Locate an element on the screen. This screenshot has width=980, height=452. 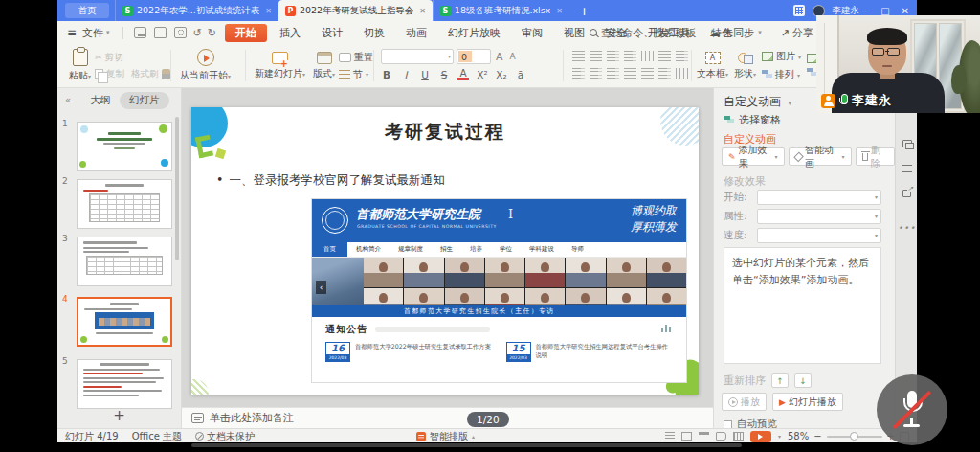
smart-layout-button: 智能排版 ▴ is located at coordinates (446, 436).